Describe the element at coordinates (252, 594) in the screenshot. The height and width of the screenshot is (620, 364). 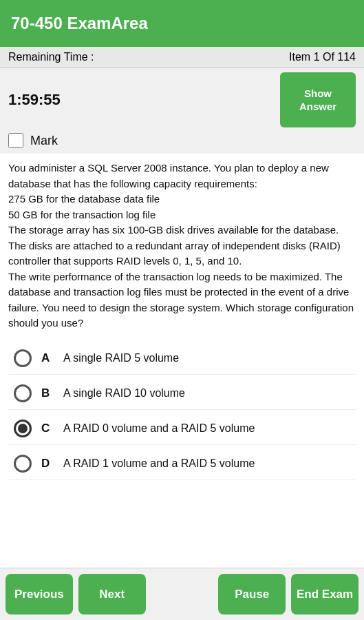
I see `pause-button: Pause` at that location.